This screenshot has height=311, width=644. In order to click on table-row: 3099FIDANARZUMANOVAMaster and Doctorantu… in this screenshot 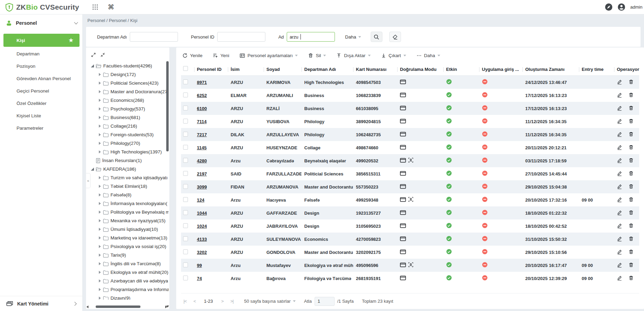, I will do `click(410, 187)`.